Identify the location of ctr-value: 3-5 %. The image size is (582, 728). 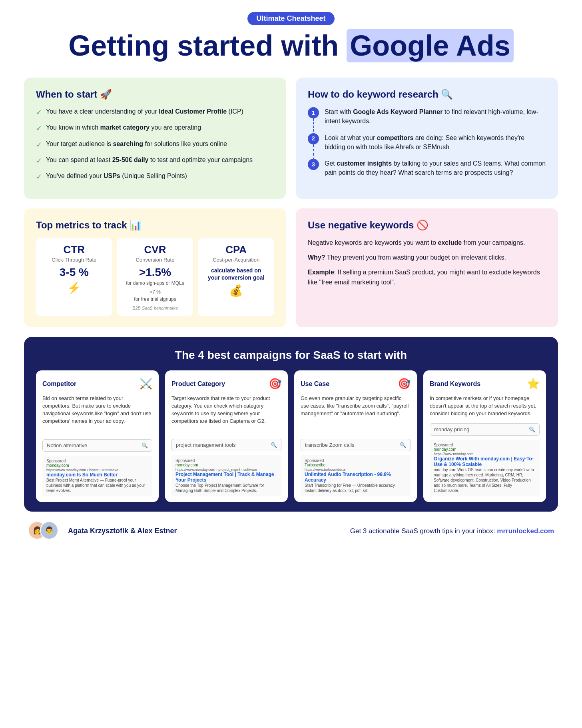
(74, 272).